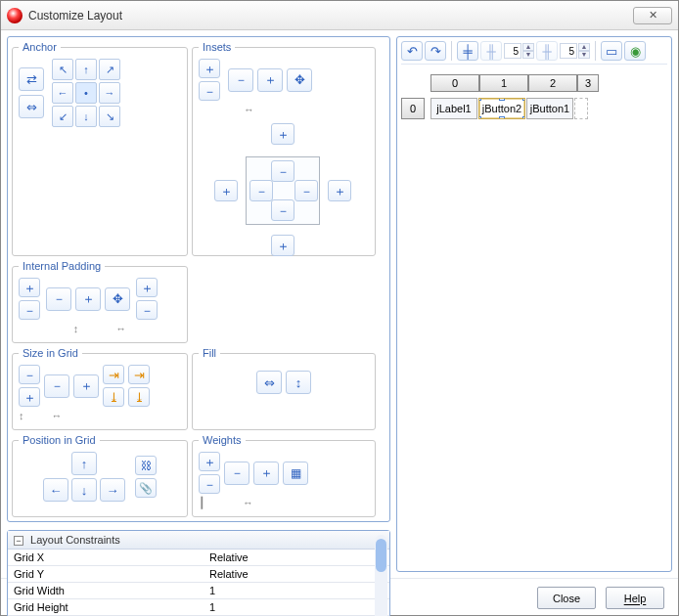 The height and width of the screenshot is (616, 679). Describe the element at coordinates (547, 51) in the screenshot. I see `pad-v-disabled-button: ╫` at that location.